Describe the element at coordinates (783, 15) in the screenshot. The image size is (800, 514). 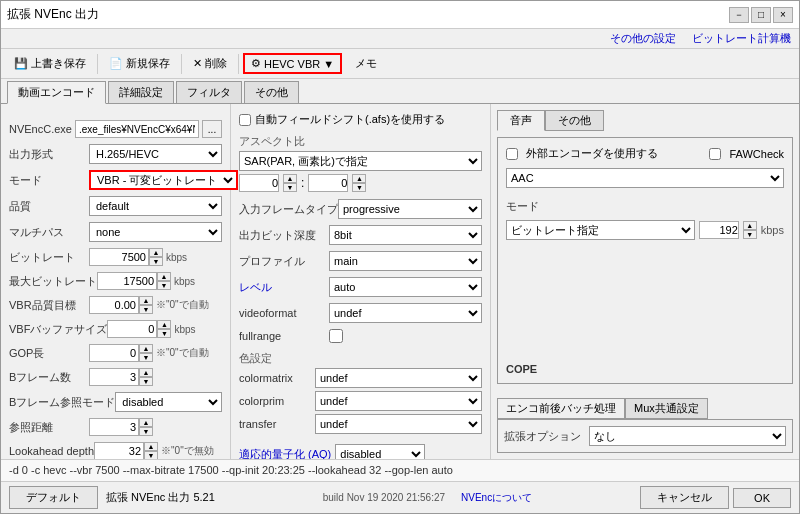
I see `close-button: ×` at that location.